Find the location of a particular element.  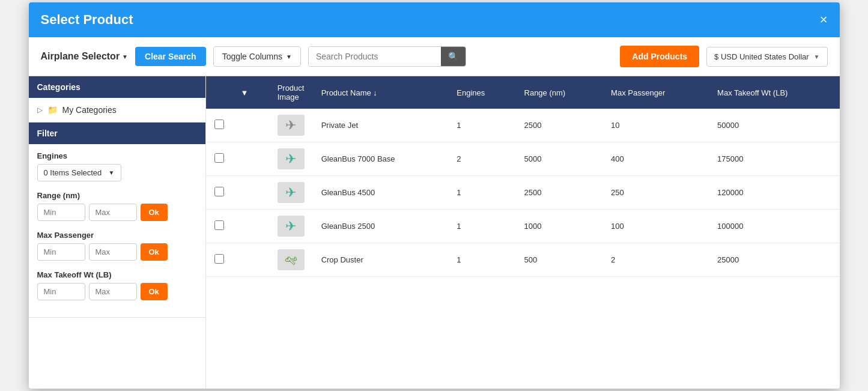

col-engines: Engines is located at coordinates (482, 92).